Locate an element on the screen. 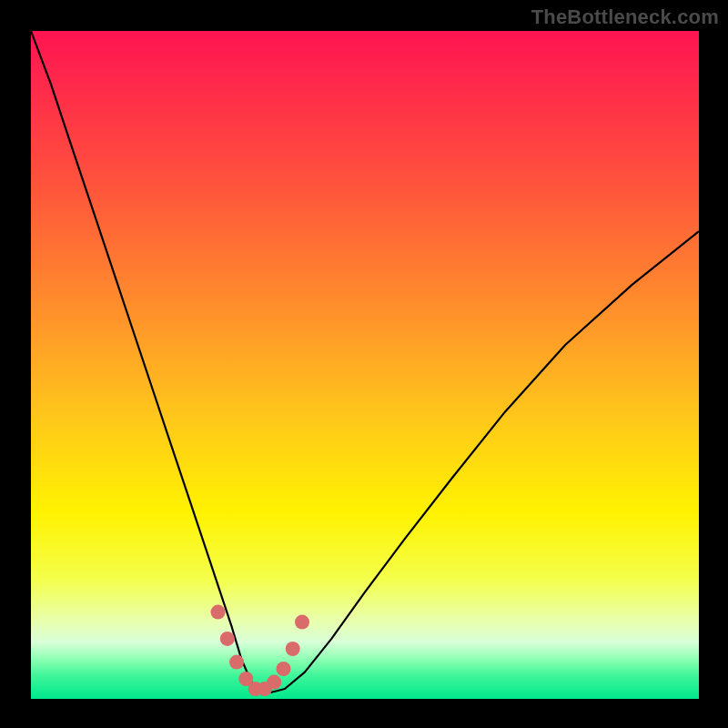 The width and height of the screenshot is (728, 728). watermark-label: TheBottleneck.com is located at coordinates (625, 17).